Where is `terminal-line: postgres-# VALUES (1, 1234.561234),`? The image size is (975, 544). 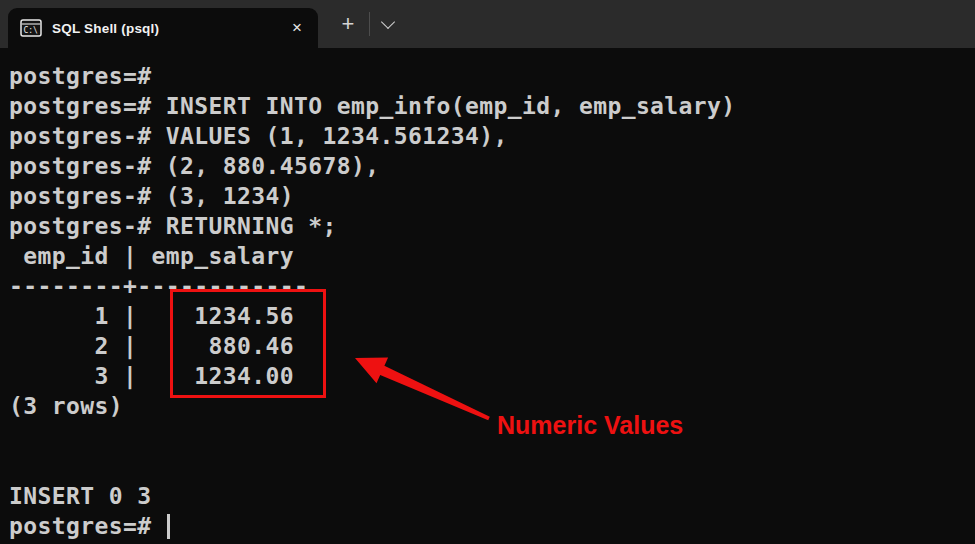
terminal-line: postgres-# VALUES (1, 1234.561234), is located at coordinates (492, 136).